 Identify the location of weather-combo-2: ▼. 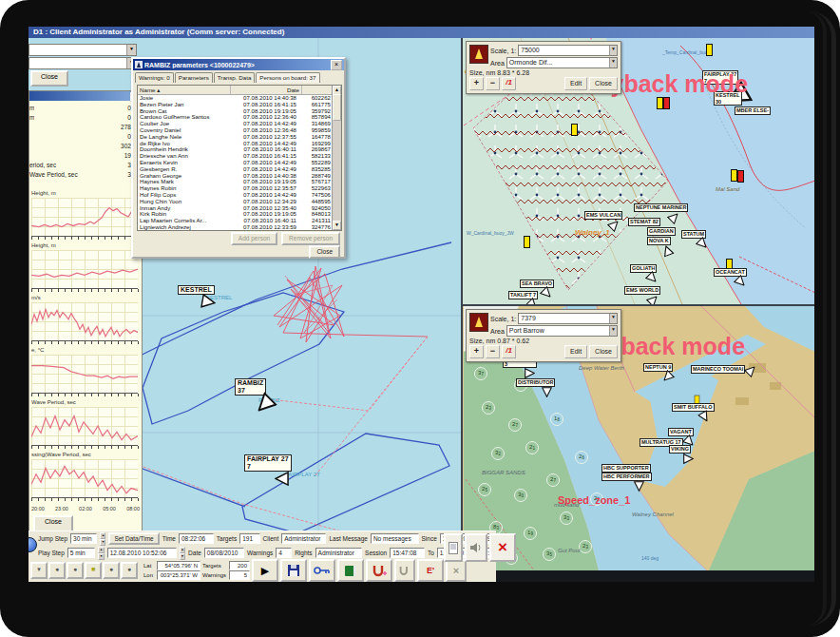
(83, 63).